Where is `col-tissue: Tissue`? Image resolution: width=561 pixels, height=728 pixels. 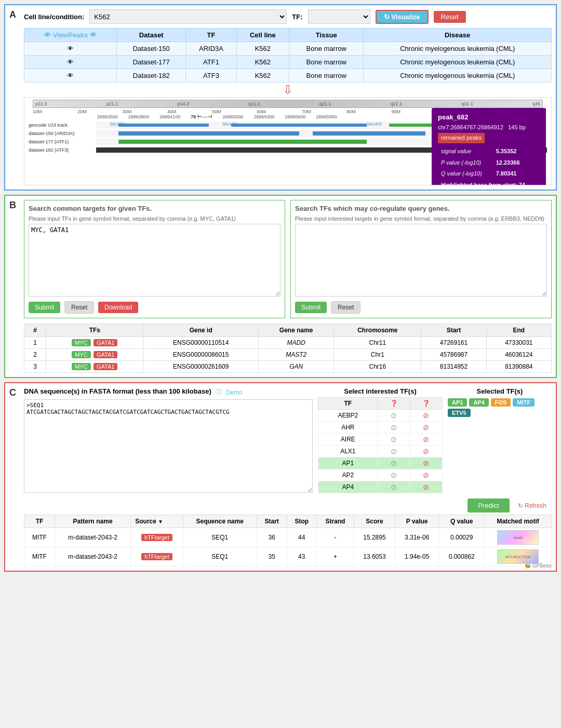 col-tissue: Tissue is located at coordinates (326, 35).